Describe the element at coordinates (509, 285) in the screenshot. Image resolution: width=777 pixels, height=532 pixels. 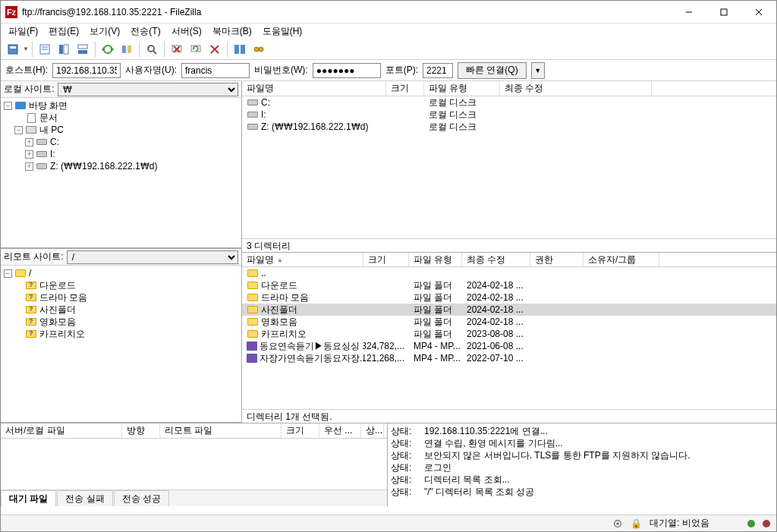
I see `list-row: 다운로드파일 폴더2024-02-18 ...` at that location.